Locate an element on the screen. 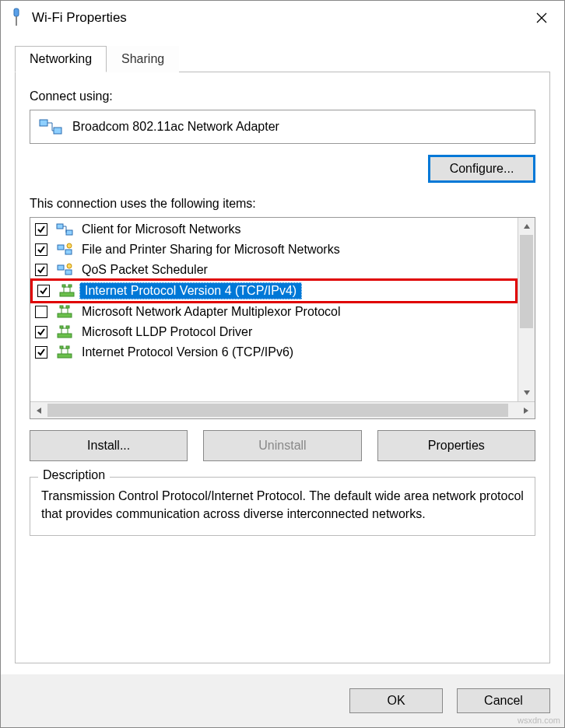 This screenshot has width=565, height=728. scroll-up-icon is located at coordinates (526, 226).